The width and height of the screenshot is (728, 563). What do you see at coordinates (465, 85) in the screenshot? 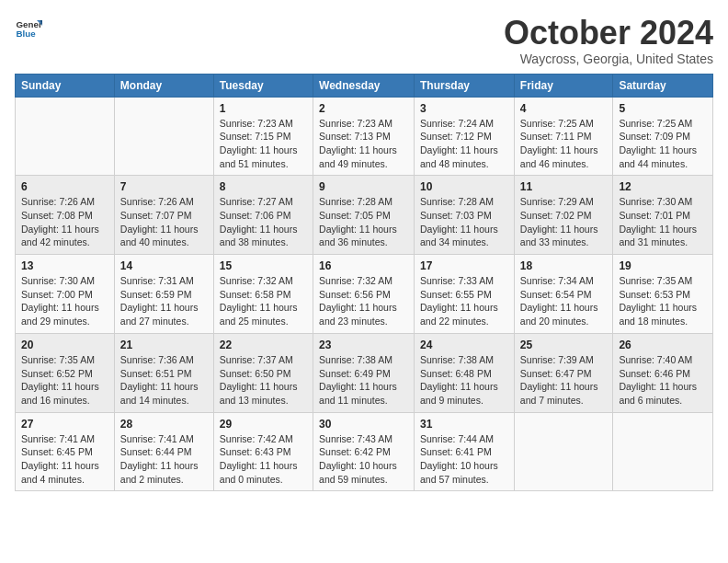
I see `weekday-header: Thursday` at bounding box center [465, 85].